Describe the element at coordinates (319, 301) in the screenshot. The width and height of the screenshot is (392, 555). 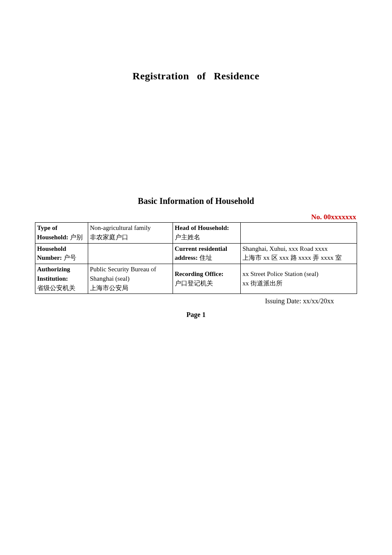
I see `issuing-date-value: xx/xx/20xx` at that location.